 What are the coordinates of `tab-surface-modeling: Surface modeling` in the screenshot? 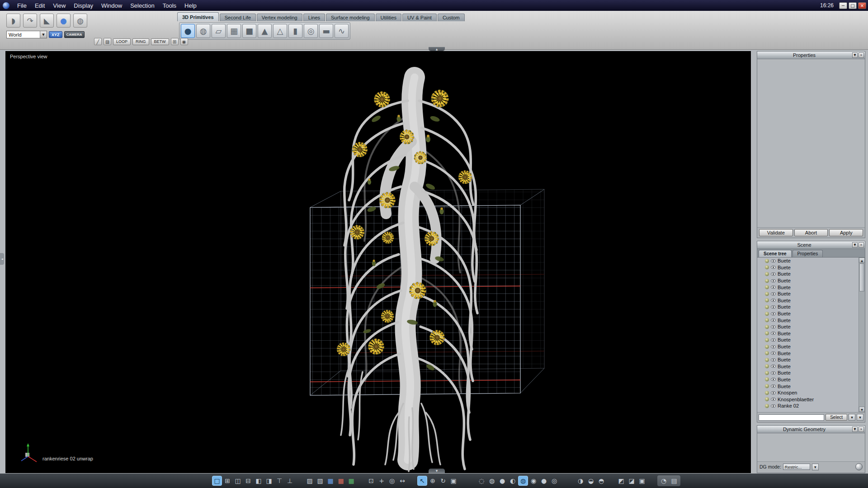 It's located at (350, 17).